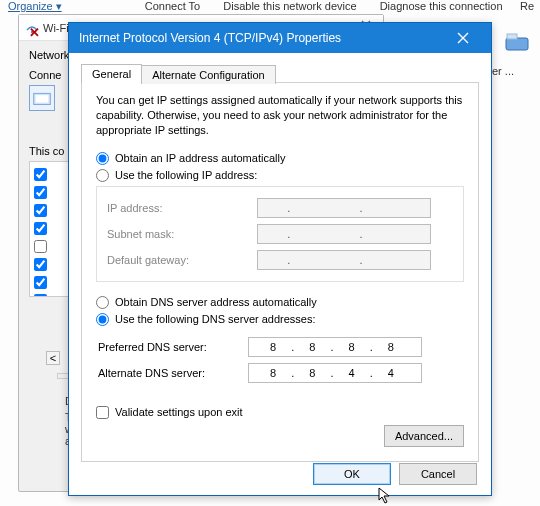 The height and width of the screenshot is (506, 540). I want to click on ip-address-input, so click(344, 208).